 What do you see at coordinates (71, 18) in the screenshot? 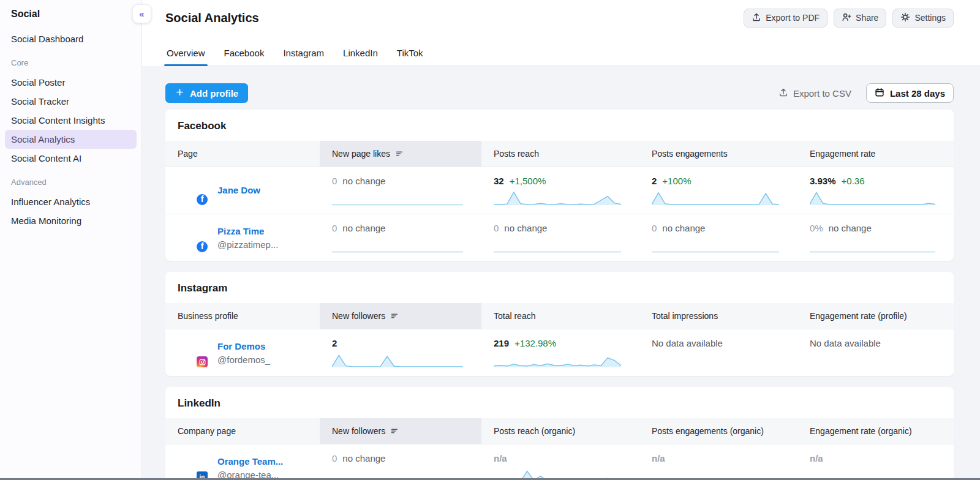
I see `sidebar-title: Social` at bounding box center [71, 18].